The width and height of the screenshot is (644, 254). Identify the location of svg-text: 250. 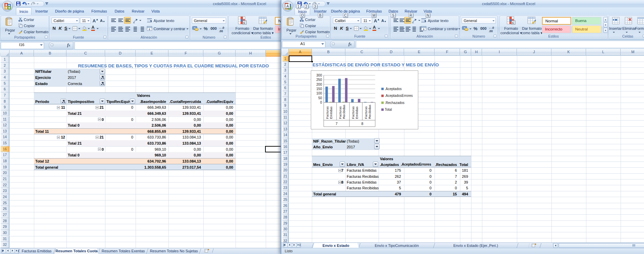
(319, 80).